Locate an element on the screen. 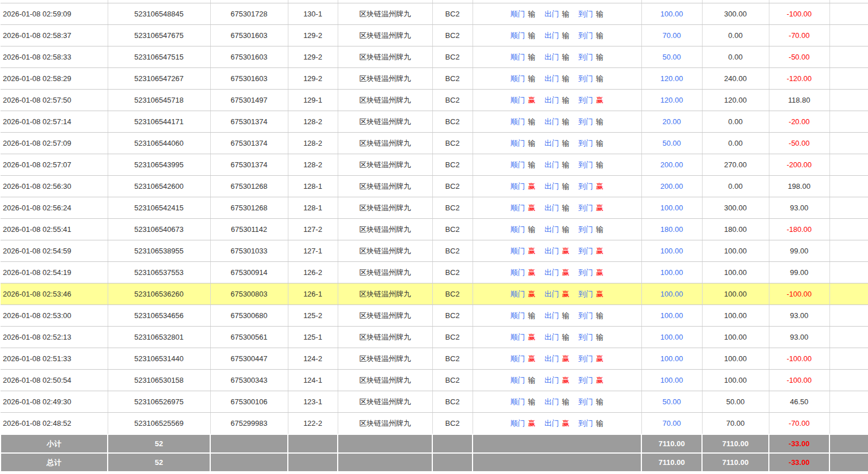  table-row: 2026-01-08 02:59:09523106548845675301728… is located at coordinates (434, 14).